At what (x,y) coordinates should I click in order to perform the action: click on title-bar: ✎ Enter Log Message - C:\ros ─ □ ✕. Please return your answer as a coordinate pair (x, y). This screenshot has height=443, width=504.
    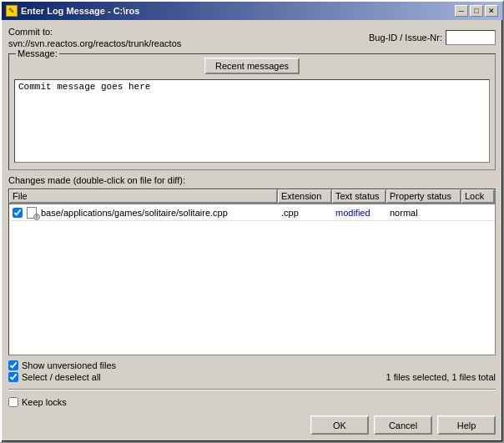
    Looking at the image, I should click on (252, 11).